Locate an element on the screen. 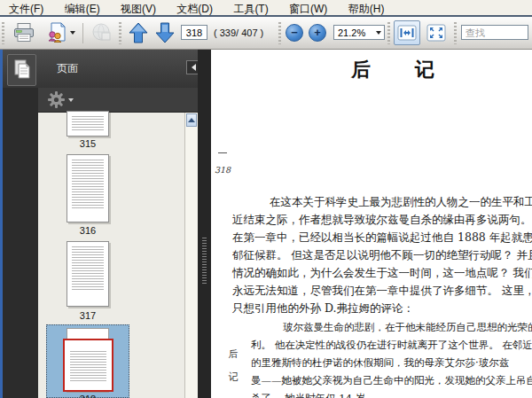 This screenshot has height=398, width=532. panel-splitter is located at coordinates (204, 223).